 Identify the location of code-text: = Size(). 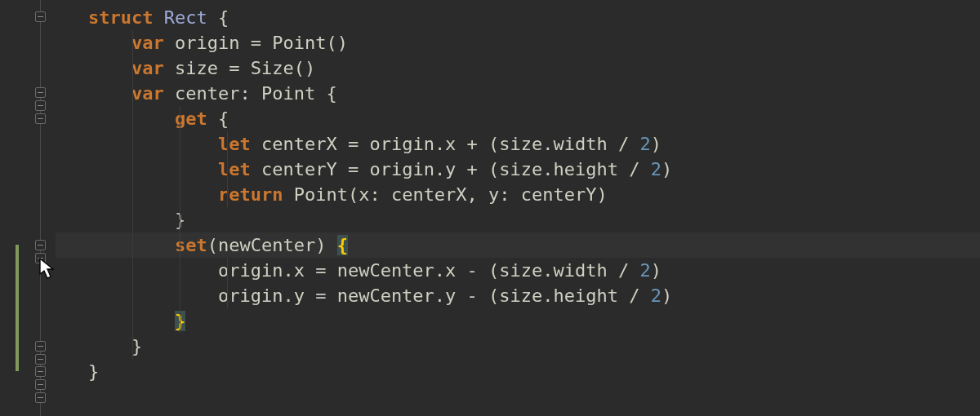
(272, 69).